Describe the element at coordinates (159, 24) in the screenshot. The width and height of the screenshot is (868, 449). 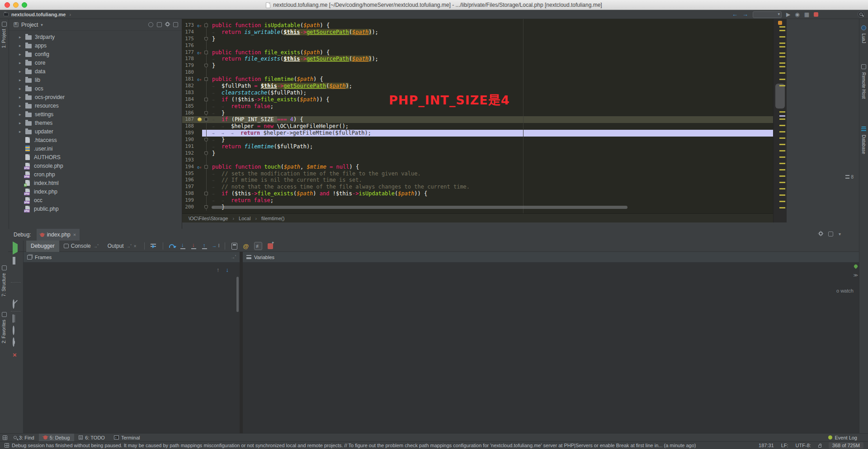
I see `collapse-all-icon` at that location.